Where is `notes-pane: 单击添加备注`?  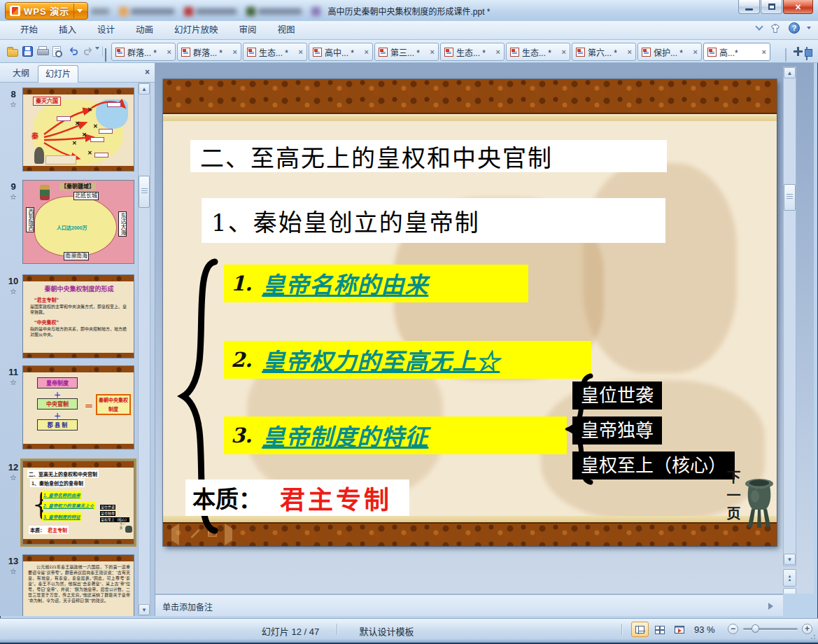 notes-pane: 单击添加备注 is located at coordinates (469, 605).